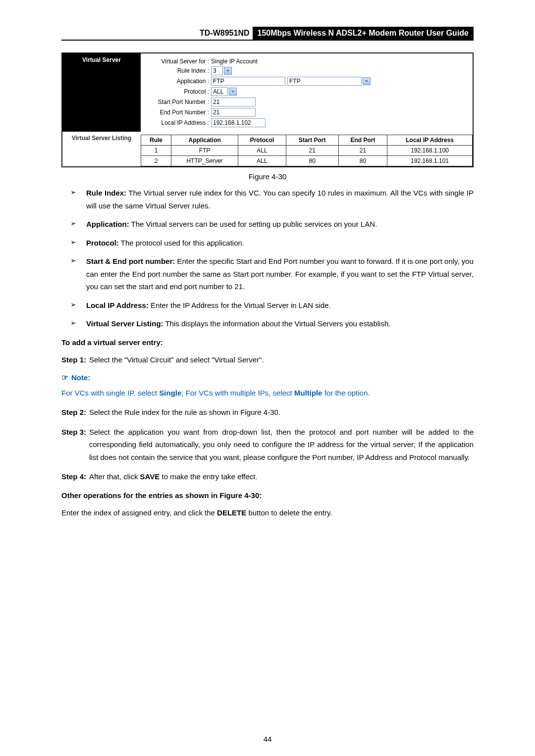 This screenshot has height=756, width=535. I want to click on col-end-port: End Port, so click(363, 141).